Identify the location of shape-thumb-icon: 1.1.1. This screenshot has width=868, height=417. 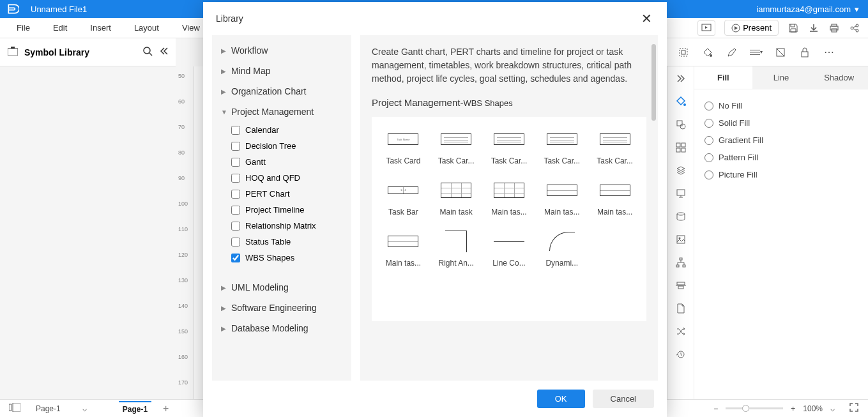
(403, 190).